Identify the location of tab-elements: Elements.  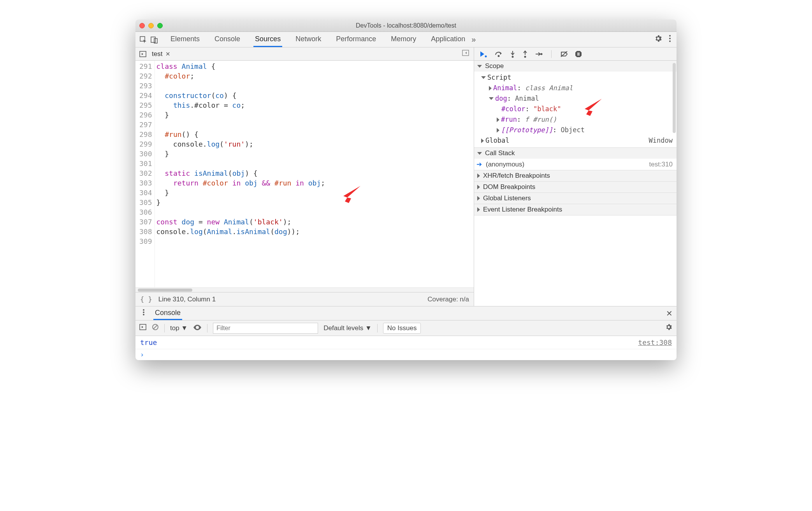
(185, 40).